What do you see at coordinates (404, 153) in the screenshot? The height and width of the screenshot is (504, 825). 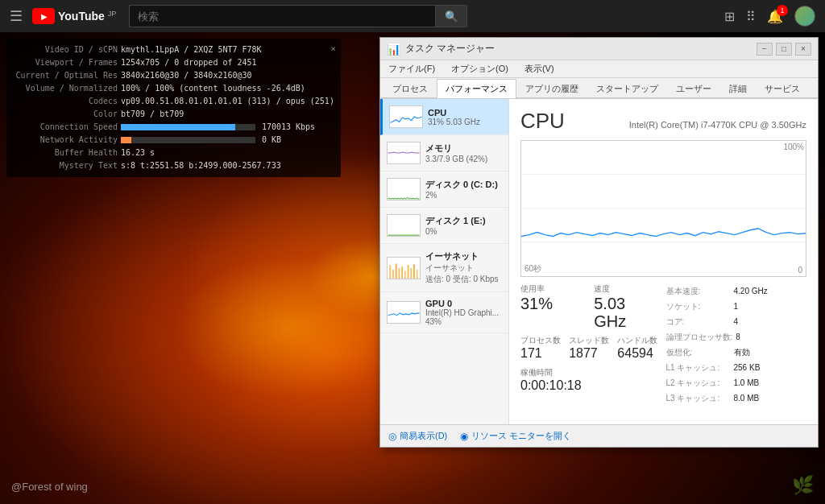 I see `memory-mini-chart` at bounding box center [404, 153].